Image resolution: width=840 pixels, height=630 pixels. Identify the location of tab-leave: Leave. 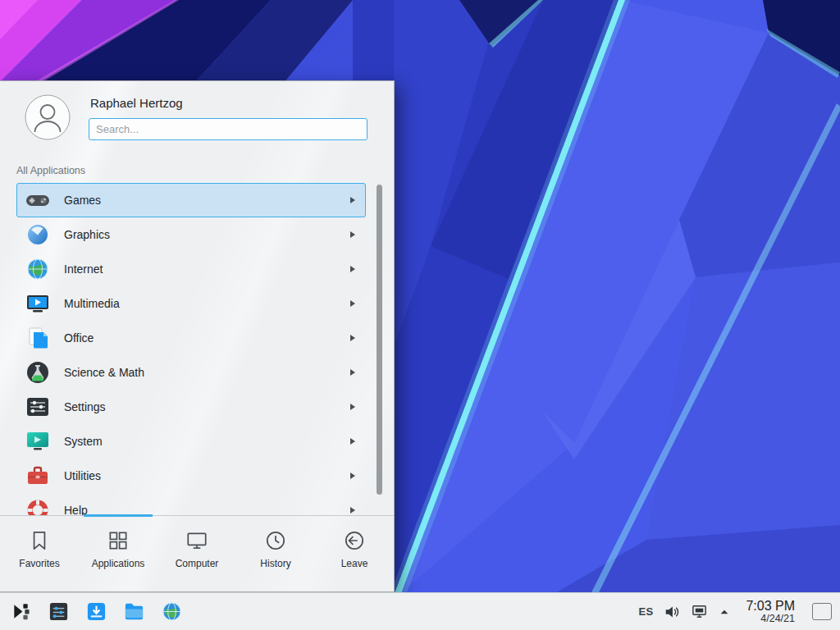
(354, 554).